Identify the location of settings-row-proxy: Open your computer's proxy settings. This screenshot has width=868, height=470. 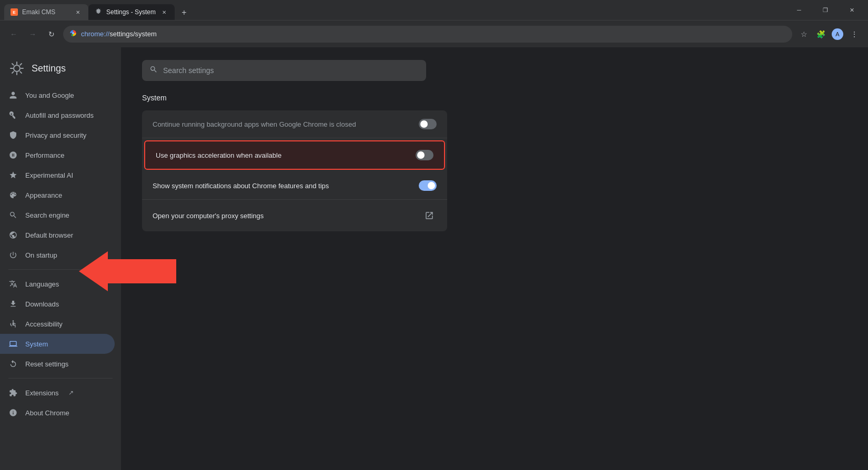
(295, 216).